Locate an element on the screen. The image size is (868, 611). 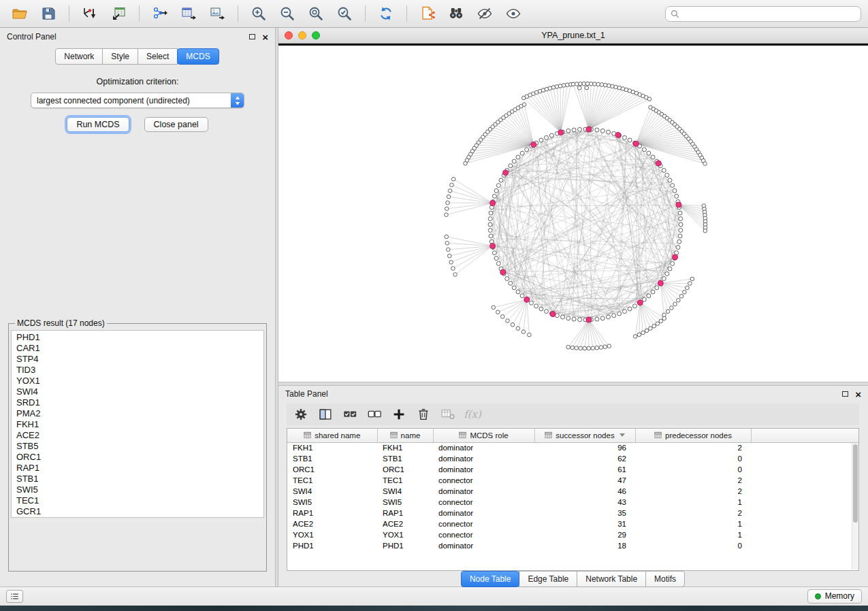
show-graphics-details-button is located at coordinates (513, 14).